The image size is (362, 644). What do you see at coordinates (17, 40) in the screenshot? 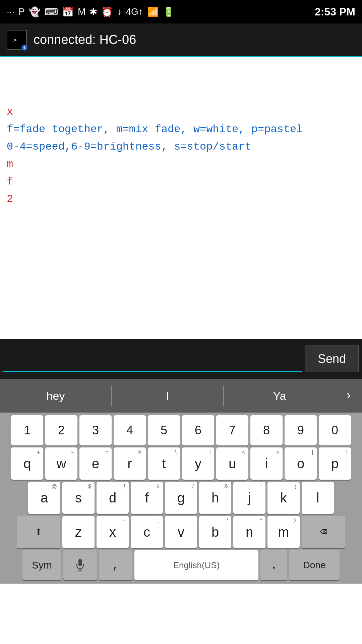
I see `app-icon: >_ B` at bounding box center [17, 40].